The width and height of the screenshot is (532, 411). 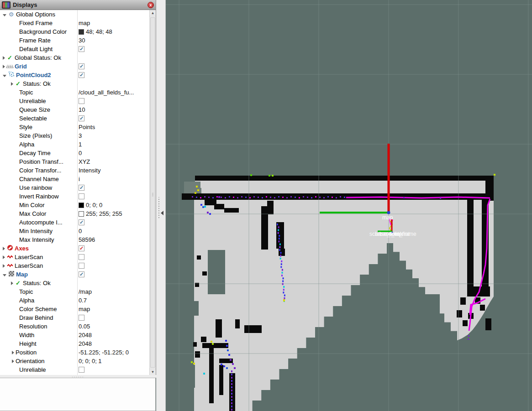 I want to click on tree-row-position: Position-51.225; -51.225; 0, so click(x=75, y=352).